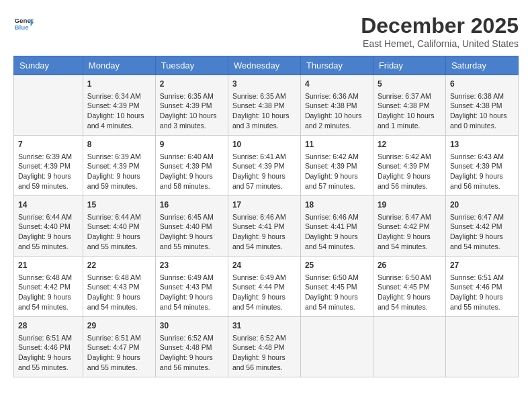 The width and height of the screenshot is (532, 411). I want to click on calendar-cell: 23Sunrise: 6:49 AMSunset: 4:43 PMDayligh…, so click(191, 287).